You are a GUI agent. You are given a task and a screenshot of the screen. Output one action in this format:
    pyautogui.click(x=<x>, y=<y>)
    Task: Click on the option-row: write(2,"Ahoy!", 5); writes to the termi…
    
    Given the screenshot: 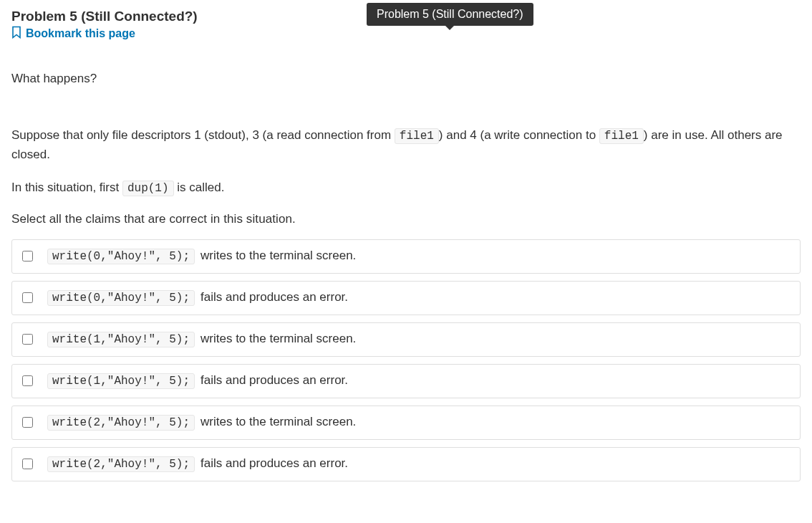 What is the action you would take?
    pyautogui.click(x=406, y=423)
    